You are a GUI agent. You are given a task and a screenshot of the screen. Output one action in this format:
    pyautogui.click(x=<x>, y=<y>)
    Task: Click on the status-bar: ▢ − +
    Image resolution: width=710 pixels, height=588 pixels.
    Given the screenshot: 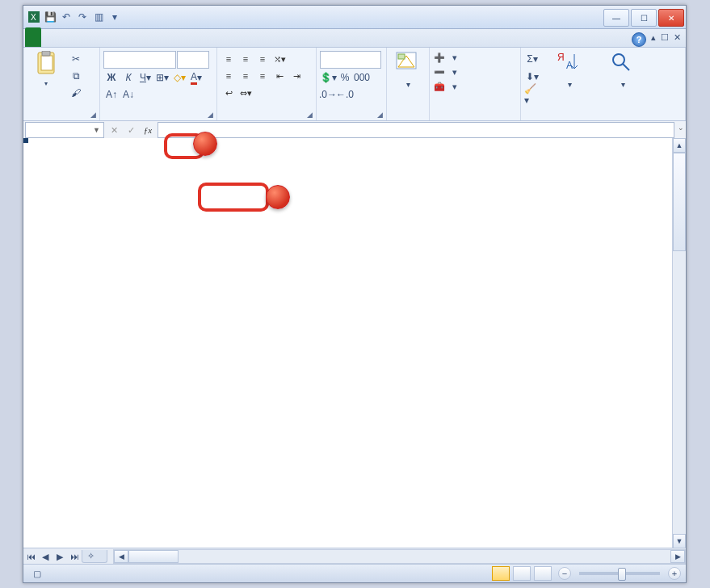 What is the action you would take?
    pyautogui.click(x=355, y=573)
    